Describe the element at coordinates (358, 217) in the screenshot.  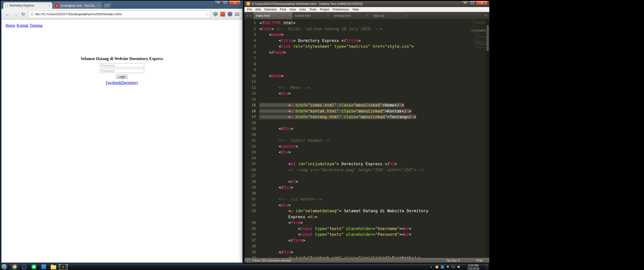
I see `code-line: Express </p>` at that location.